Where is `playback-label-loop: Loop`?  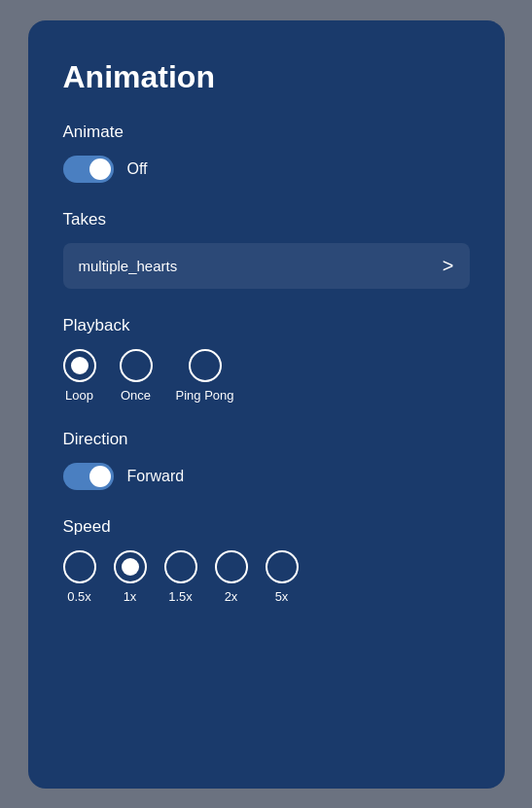 playback-label-loop: Loop is located at coordinates (80, 395).